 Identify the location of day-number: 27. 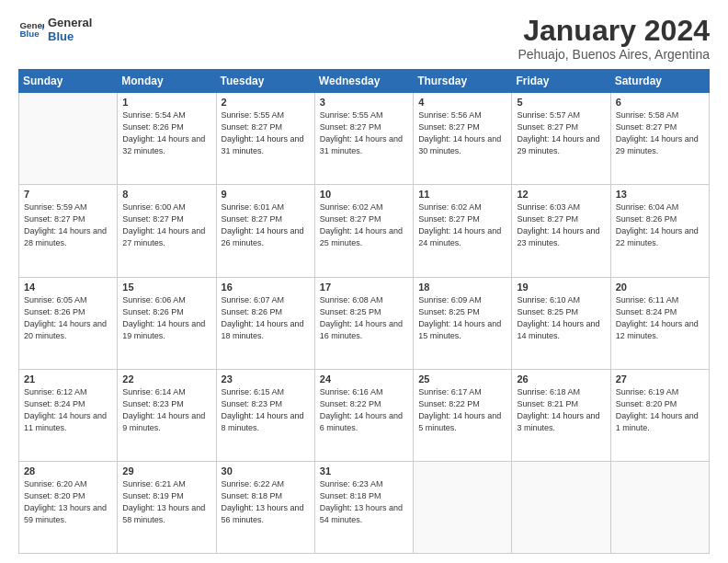
(660, 379).